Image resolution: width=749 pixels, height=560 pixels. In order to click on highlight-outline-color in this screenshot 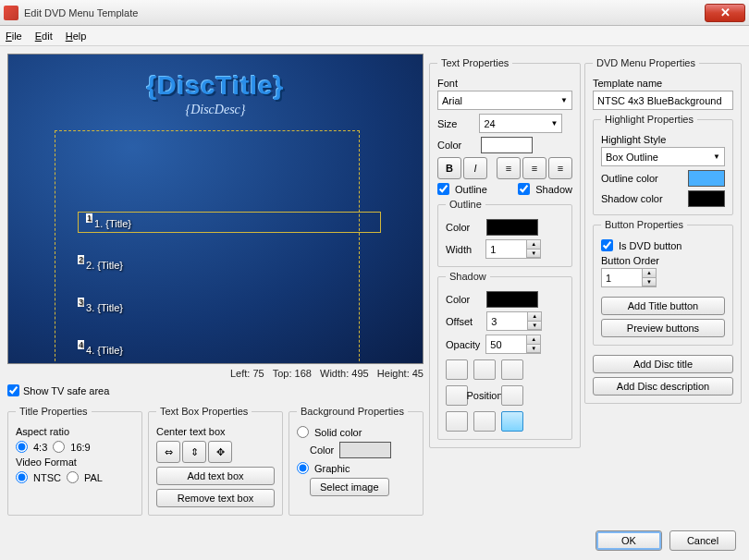, I will do `click(706, 178)`.